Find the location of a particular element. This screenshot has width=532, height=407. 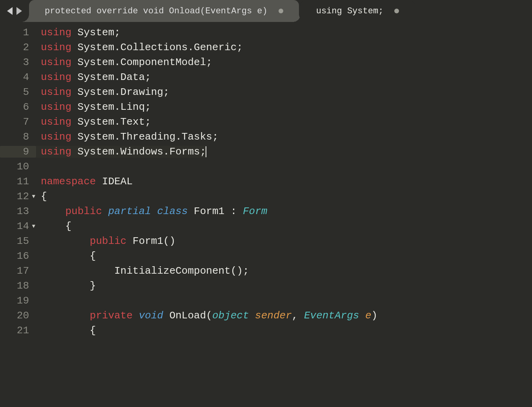

code-line: 2using System.Collections.Generic; is located at coordinates (266, 47).